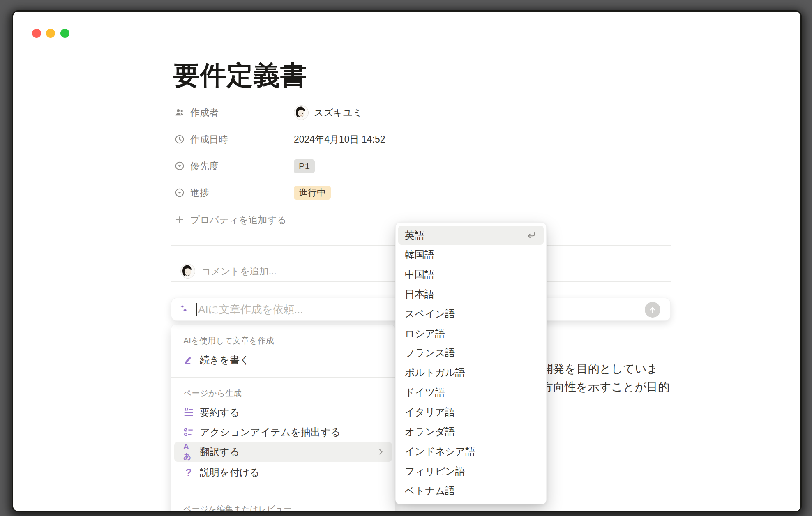 The image size is (812, 516). What do you see at coordinates (430, 432) in the screenshot?
I see `language-option-label: オランダ語` at bounding box center [430, 432].